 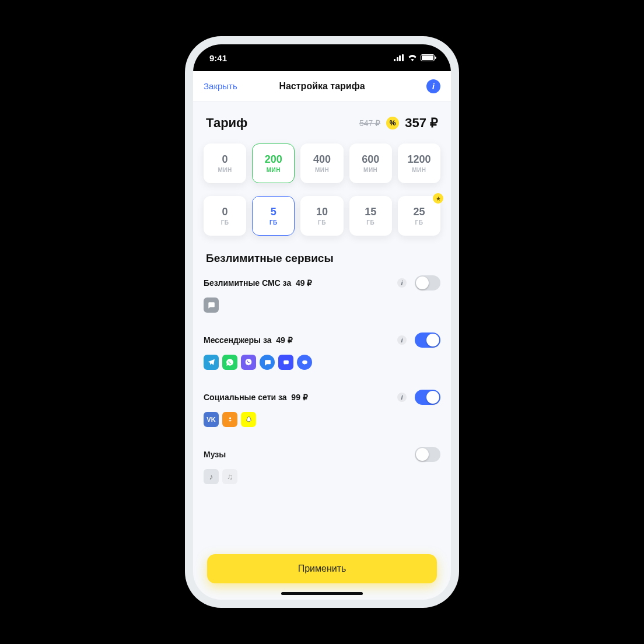 I want to click on close-button: Закрыть, so click(x=220, y=86).